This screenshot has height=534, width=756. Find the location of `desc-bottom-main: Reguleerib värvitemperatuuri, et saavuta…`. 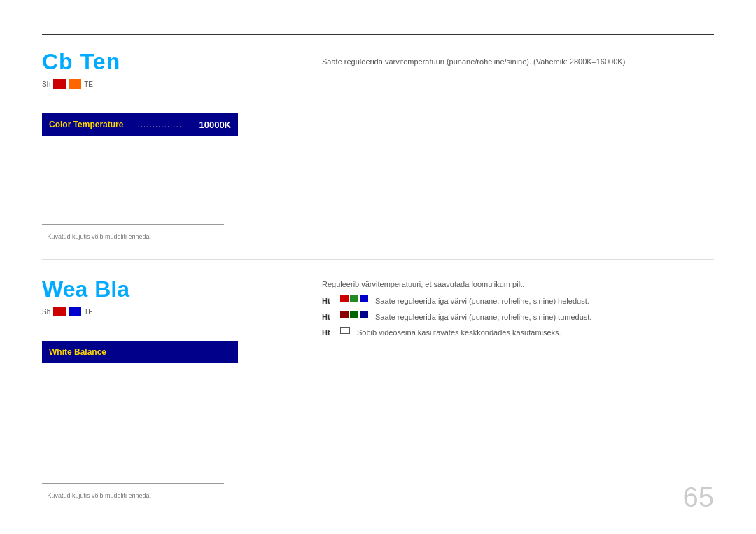

desc-bottom-main: Reguleerib värvitemperatuuri, et saavuta… is located at coordinates (518, 284).